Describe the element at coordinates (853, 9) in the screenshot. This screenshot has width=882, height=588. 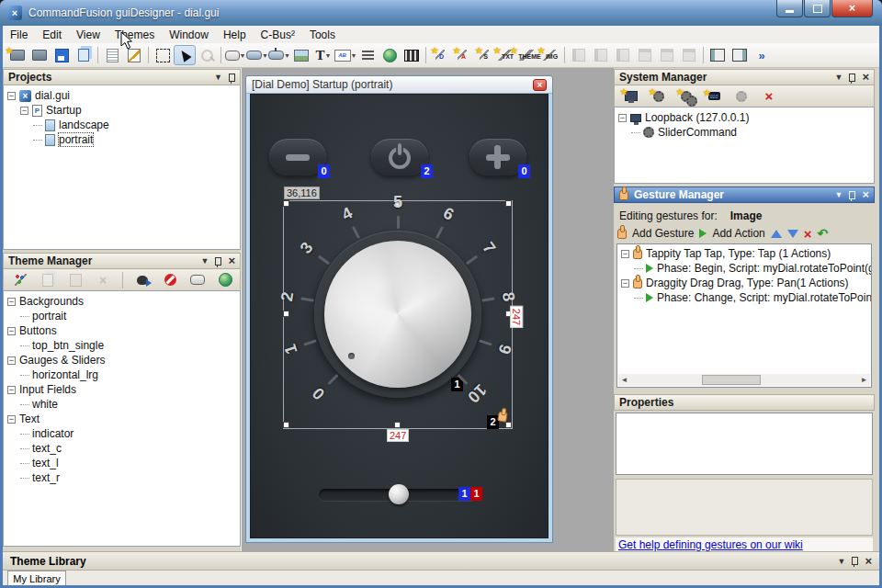
I see `close-button: ×` at that location.